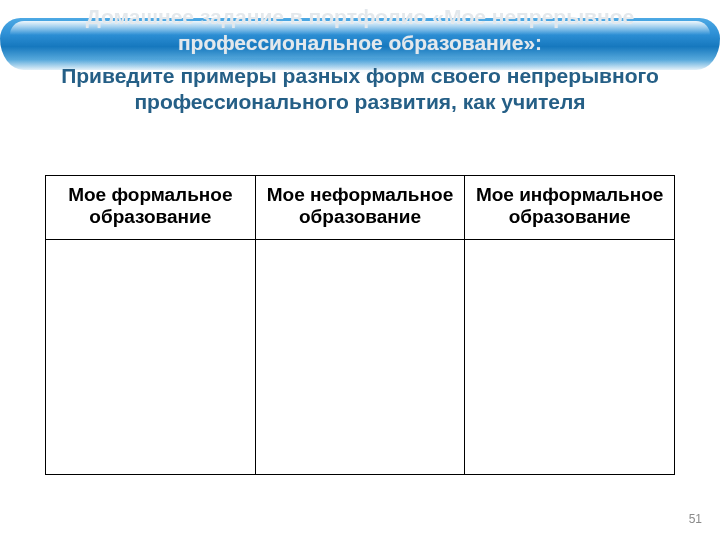 The height and width of the screenshot is (540, 720). I want to click on col-header-formal: Мое формальное образование, so click(151, 208).